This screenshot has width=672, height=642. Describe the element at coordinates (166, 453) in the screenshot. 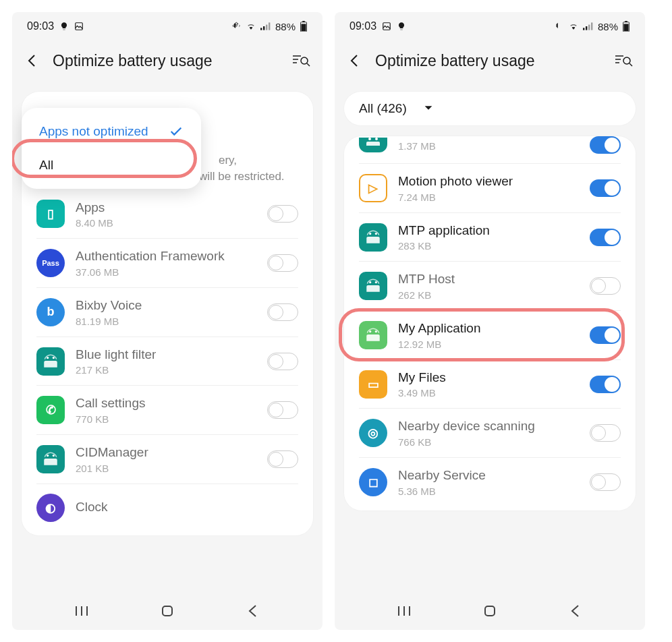

I see `app-name: CIDManager` at that location.